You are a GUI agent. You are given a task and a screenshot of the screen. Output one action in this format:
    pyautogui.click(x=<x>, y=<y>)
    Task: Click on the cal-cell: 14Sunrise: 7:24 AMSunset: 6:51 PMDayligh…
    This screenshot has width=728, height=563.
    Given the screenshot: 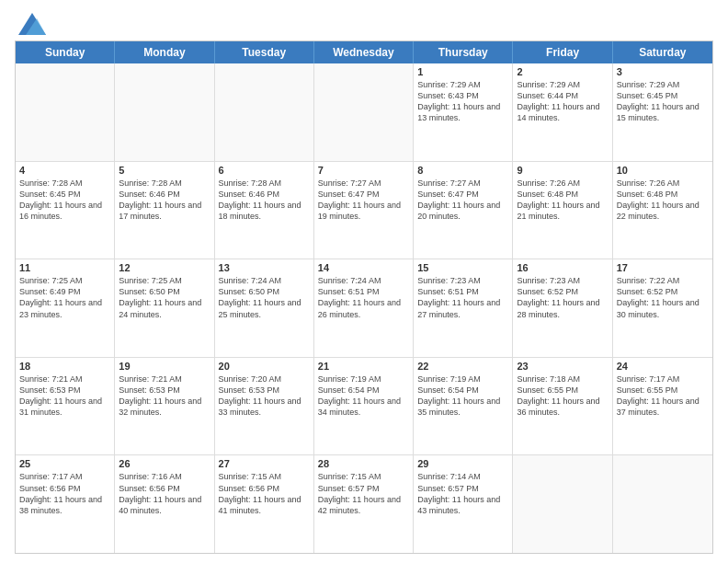 What is the action you would take?
    pyautogui.click(x=364, y=308)
    